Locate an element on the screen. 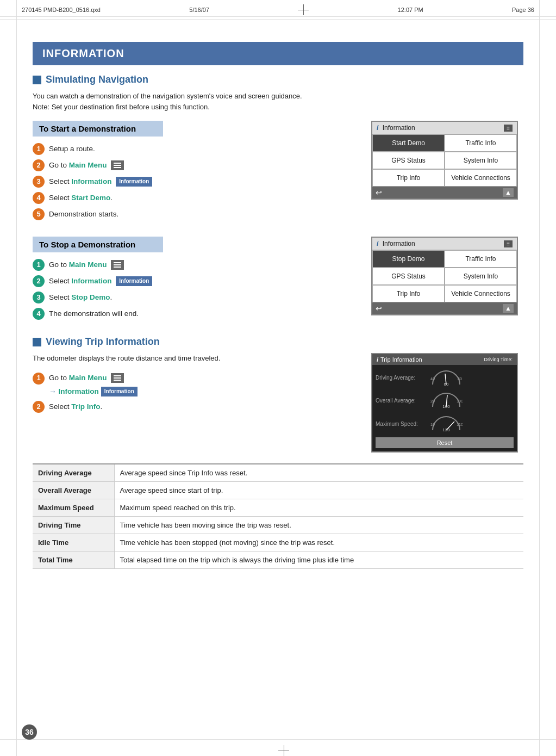  table-row-maximum-speed: Maximum Speed Maximum speed reached on t… is located at coordinates (278, 508).